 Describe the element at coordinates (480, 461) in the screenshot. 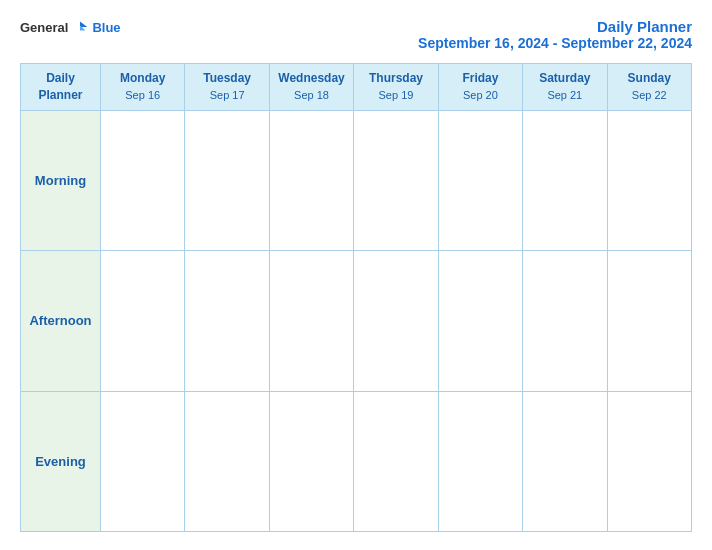

I see `cell-evening-friday` at that location.